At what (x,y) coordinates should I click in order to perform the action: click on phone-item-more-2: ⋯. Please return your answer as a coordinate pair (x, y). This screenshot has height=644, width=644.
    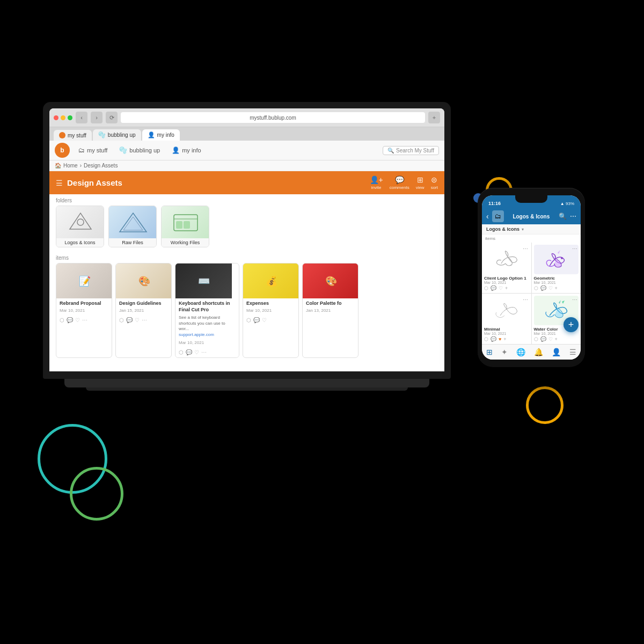
    Looking at the image, I should click on (575, 249).